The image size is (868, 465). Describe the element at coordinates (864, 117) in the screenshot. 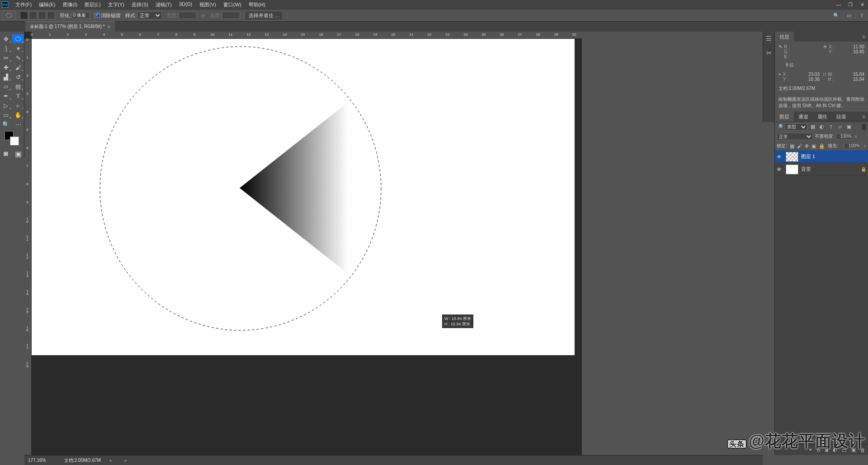

I see `layers-panel-menu-icon: ≡` at that location.